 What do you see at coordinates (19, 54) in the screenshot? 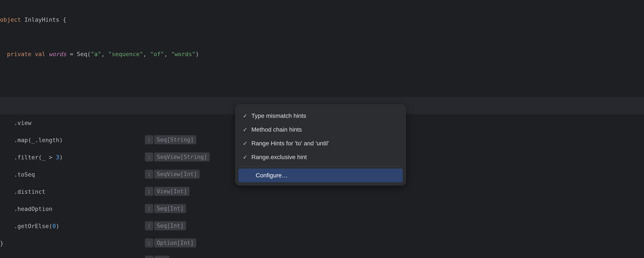
I see `keyword-private: private` at bounding box center [19, 54].